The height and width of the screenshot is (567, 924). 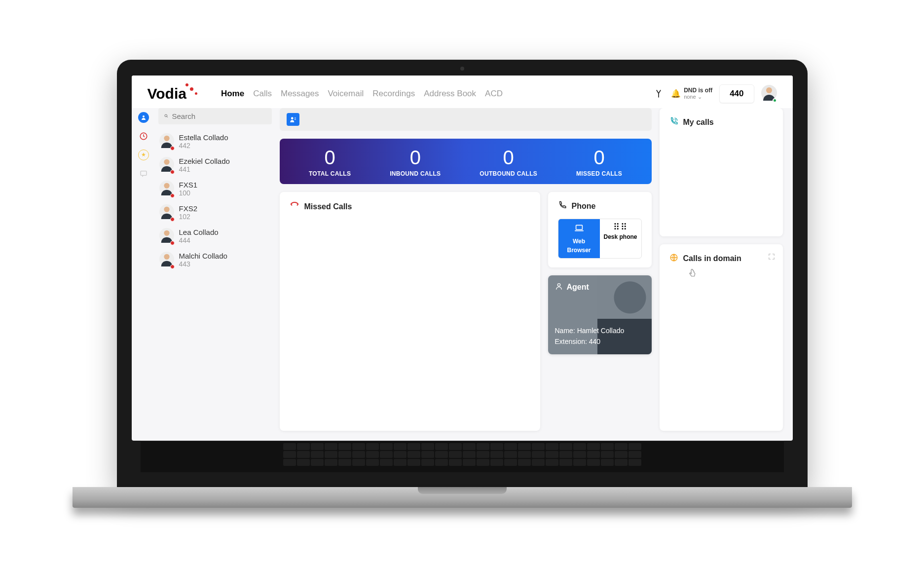 What do you see at coordinates (599, 162) in the screenshot?
I see `stat-missed: 0 MISSED CALLS` at bounding box center [599, 162].